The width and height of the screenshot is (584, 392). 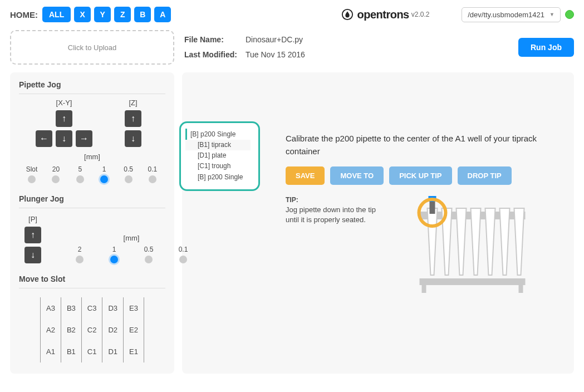 I want to click on tip-title: TIP:, so click(x=292, y=200).